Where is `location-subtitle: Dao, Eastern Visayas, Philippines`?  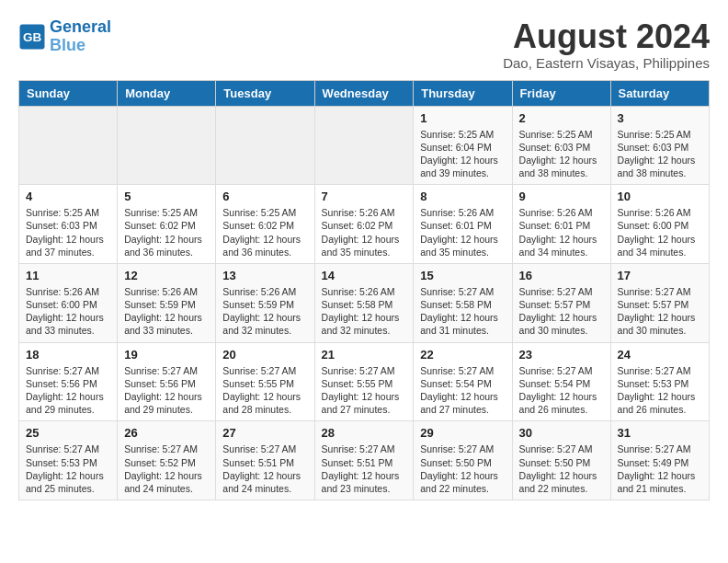 location-subtitle: Dao, Eastern Visayas, Philippines is located at coordinates (607, 63).